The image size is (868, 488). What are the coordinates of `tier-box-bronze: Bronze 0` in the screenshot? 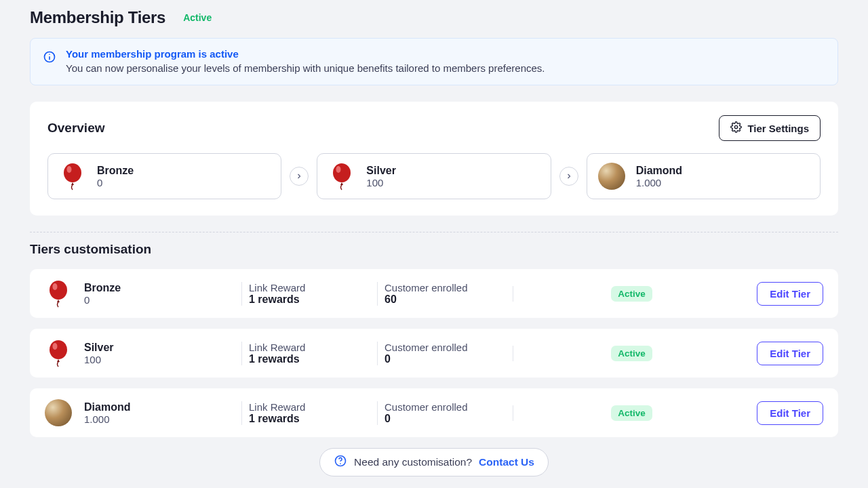 It's located at (164, 176).